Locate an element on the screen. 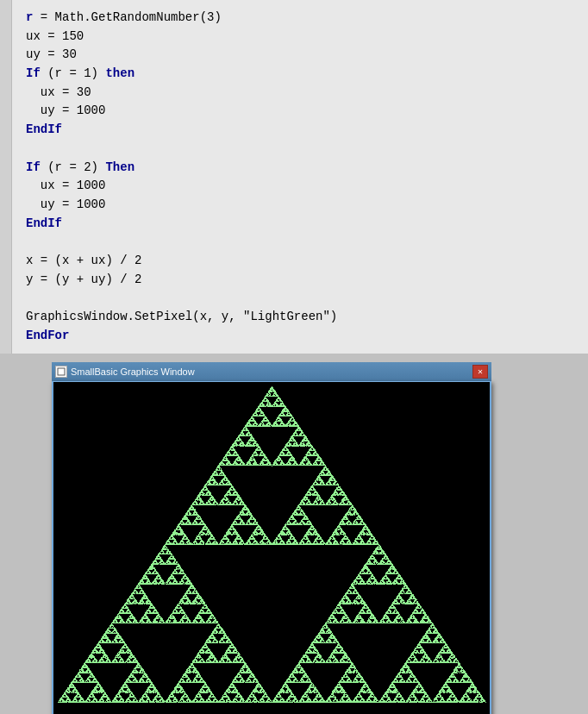 This screenshot has width=588, height=714. window-title: SmallBasic Graphics Window is located at coordinates (133, 372).